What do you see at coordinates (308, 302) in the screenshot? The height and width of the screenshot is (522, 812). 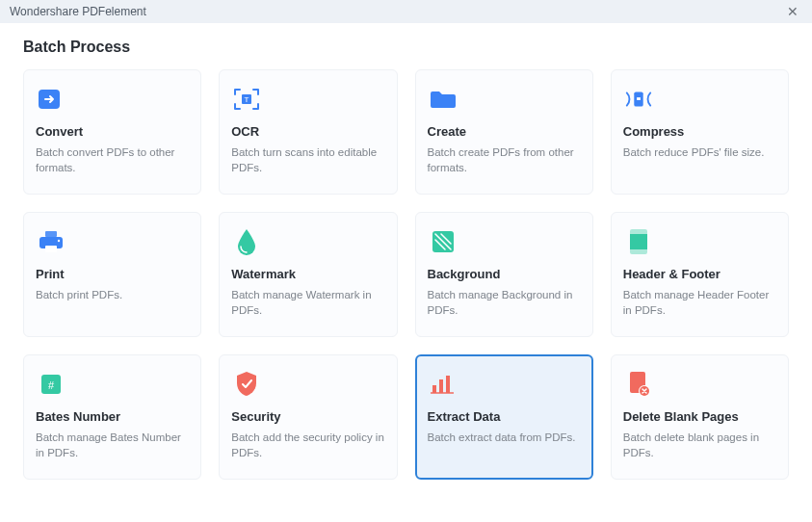 I see `card-desc: Batch manage Watermark in PDFs.` at bounding box center [308, 302].